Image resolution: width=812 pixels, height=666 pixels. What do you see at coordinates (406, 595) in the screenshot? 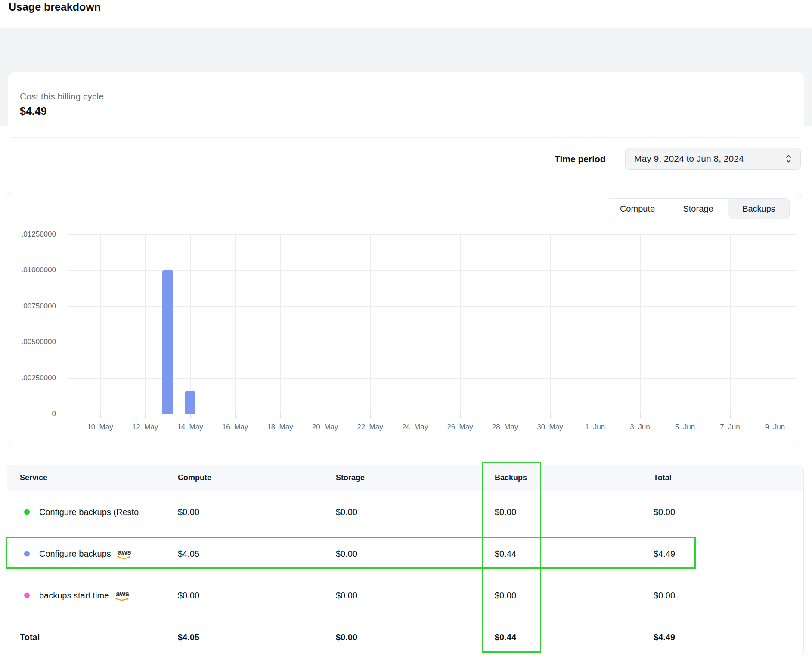
I see `table-row: backups start timeaws$0.00$0.00$0.00$0.0…` at bounding box center [406, 595].